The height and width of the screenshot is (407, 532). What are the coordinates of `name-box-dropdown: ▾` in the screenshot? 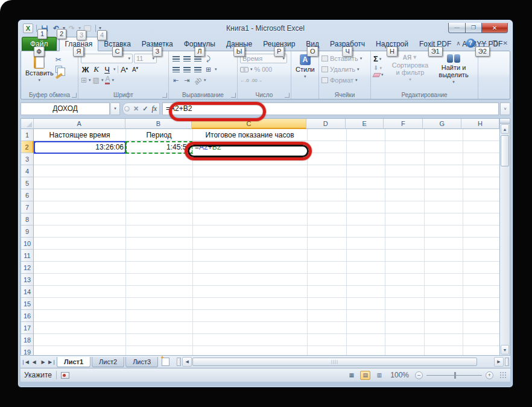 It's located at (116, 109).